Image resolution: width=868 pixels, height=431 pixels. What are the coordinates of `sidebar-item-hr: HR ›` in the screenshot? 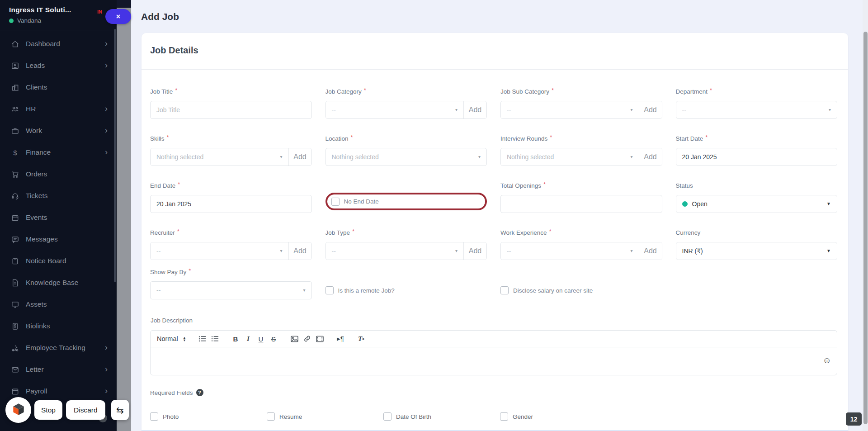 It's located at (58, 109).